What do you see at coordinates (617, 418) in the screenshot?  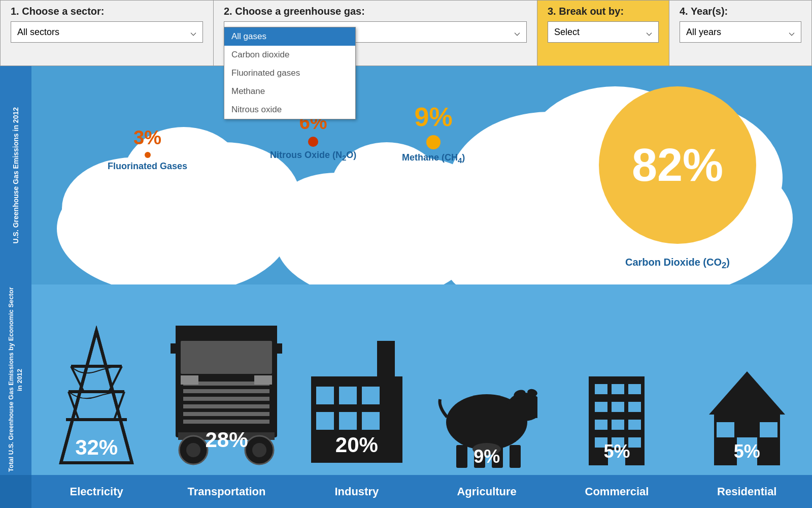 I see `commercial-icon: 5%` at bounding box center [617, 418].